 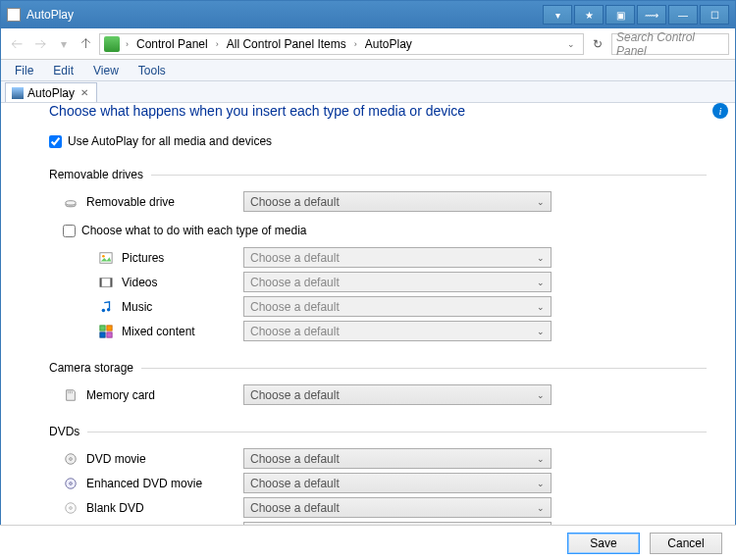 I want to click on page-headline: Choose what happens when you insert each…, so click(x=393, y=118).